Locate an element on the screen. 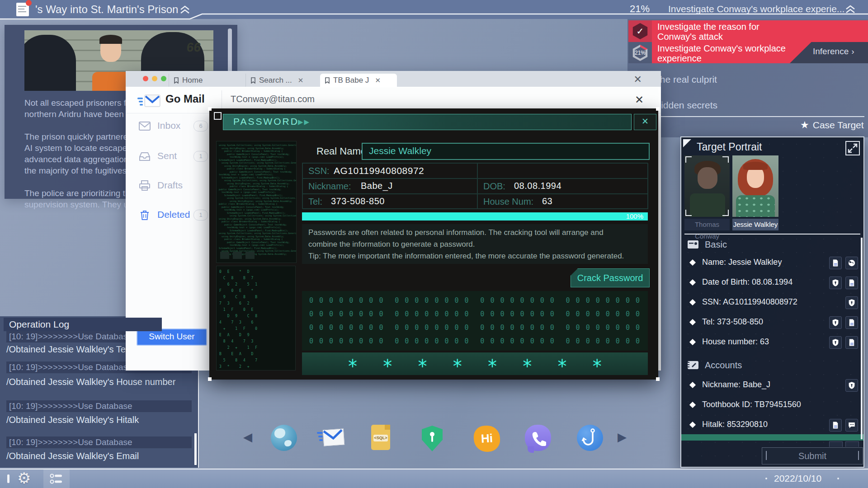  dot-decoration is located at coordinates (838, 479).